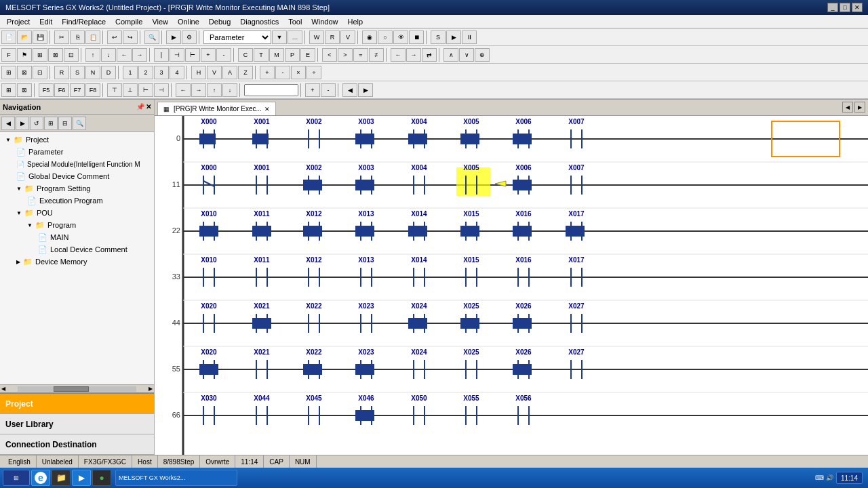 The height and width of the screenshot is (488, 868). Describe the element at coordinates (298, 73) in the screenshot. I see `tb3-18: ×` at that location.